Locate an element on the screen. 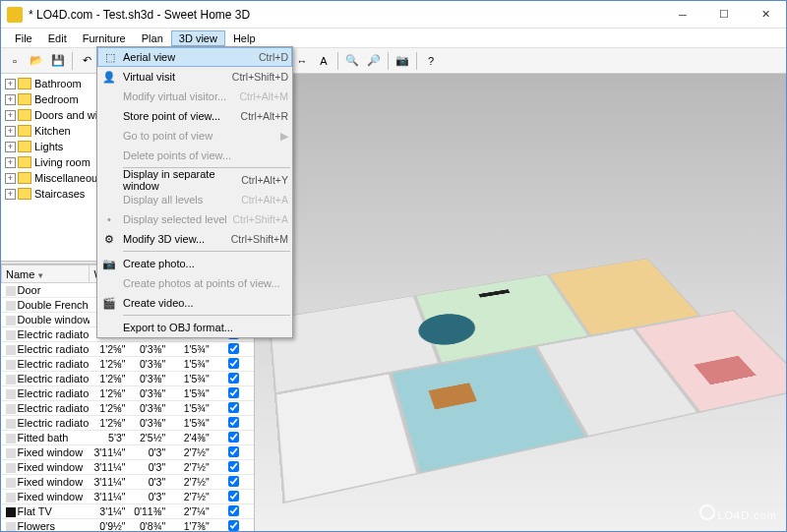 Image resolution: width=787 pixels, height=532 pixels. menu-item-export-to-obj-format: Export to OBJ format... is located at coordinates (195, 327).